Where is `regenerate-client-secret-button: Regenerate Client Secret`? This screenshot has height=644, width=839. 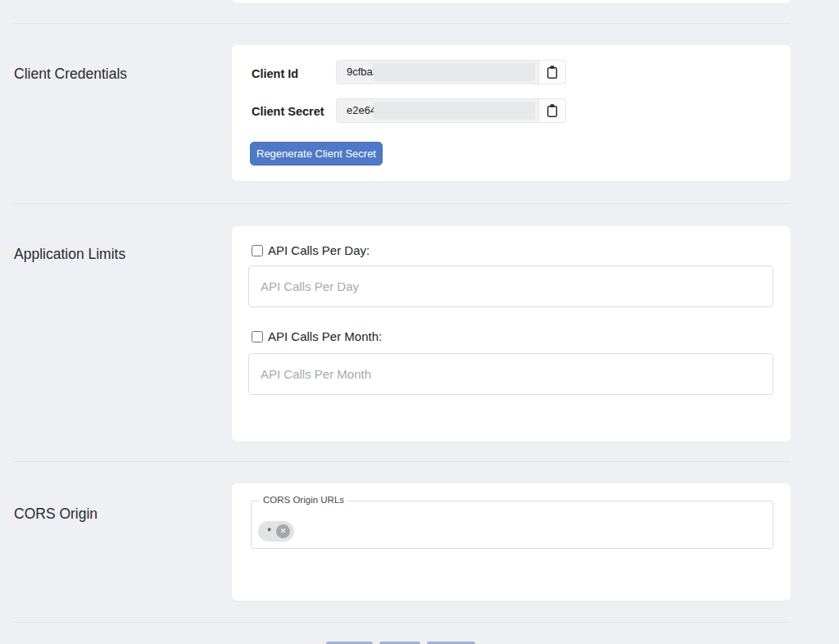
regenerate-client-secret-button: Regenerate Client Secret is located at coordinates (316, 154).